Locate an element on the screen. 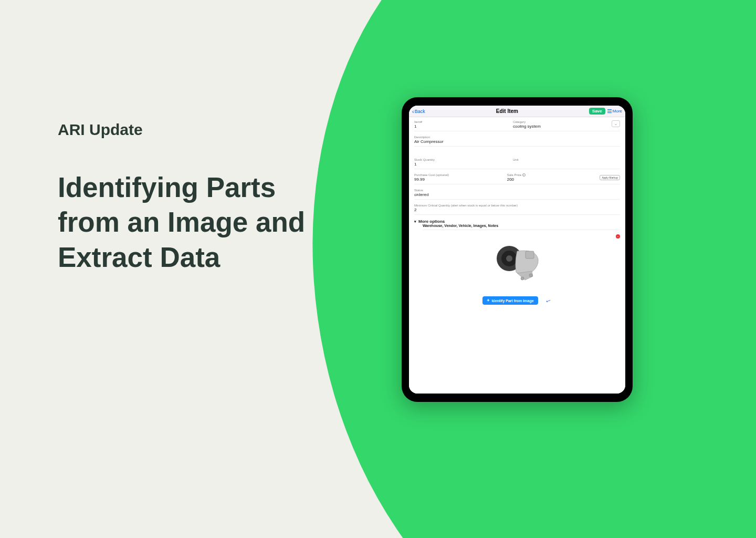  stock-label: Stock Quantity is located at coordinates (458, 160).